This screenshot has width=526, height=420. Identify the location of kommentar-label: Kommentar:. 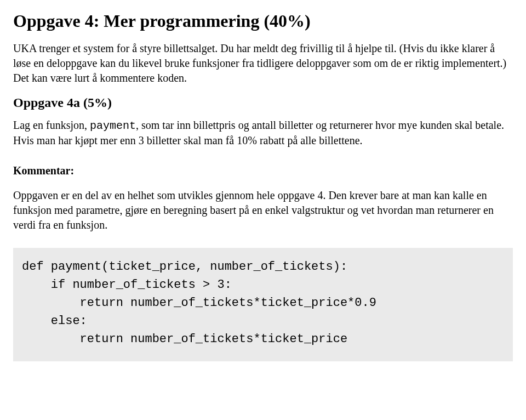
(44, 171).